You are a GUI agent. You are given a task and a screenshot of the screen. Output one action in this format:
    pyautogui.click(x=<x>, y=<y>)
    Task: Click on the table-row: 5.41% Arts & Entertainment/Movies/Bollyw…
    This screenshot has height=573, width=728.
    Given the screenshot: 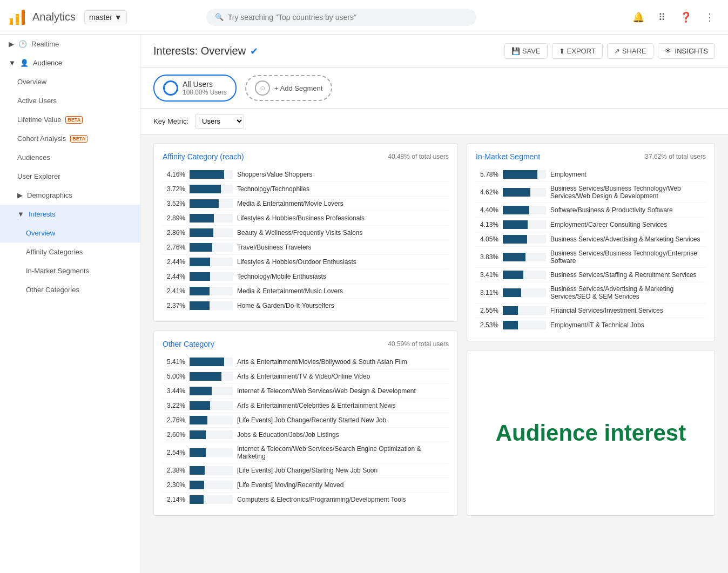 What is the action you would take?
    pyautogui.click(x=306, y=362)
    